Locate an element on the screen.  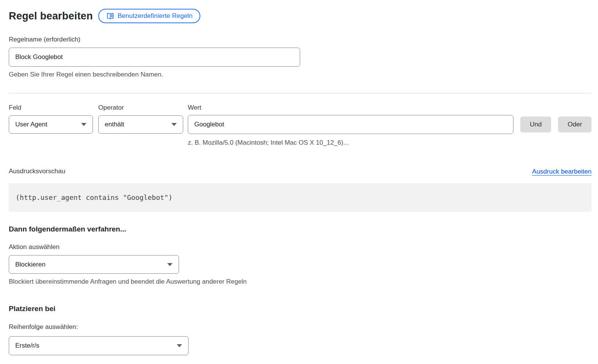
rule-name-help: Geben Sie Ihrer Regel einen beschreibend… is located at coordinates (300, 75).